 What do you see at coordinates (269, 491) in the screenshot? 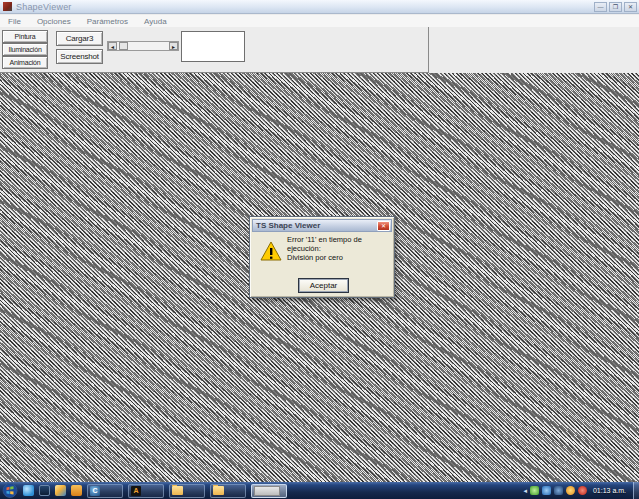
I see `taskbar-shapeviewer-button-active` at bounding box center [269, 491].